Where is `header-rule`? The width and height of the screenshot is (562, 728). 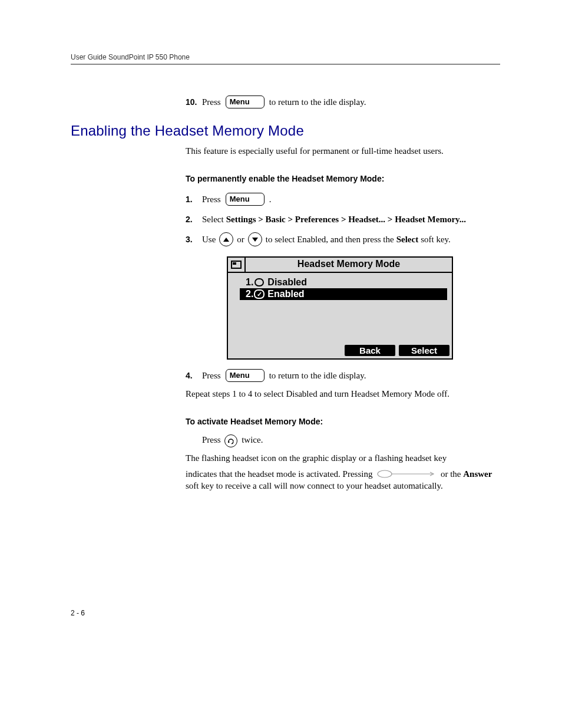 header-rule is located at coordinates (285, 64).